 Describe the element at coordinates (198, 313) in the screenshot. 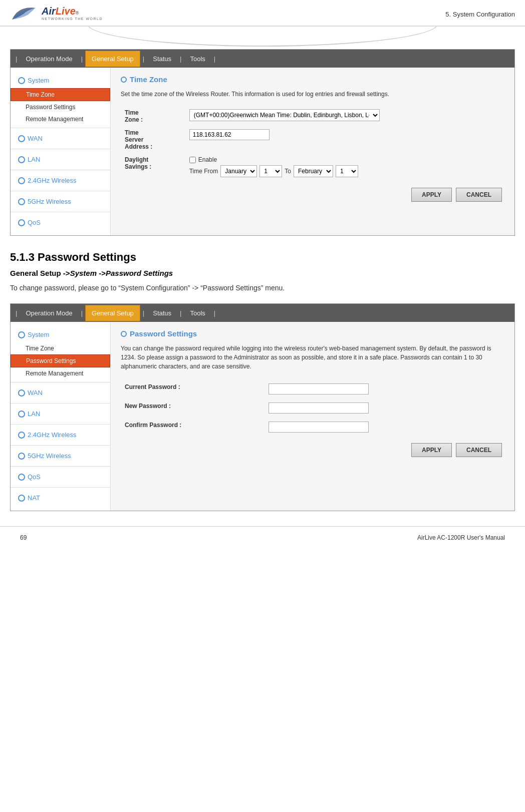

I see `nav-item-tools-2: Tools` at that location.